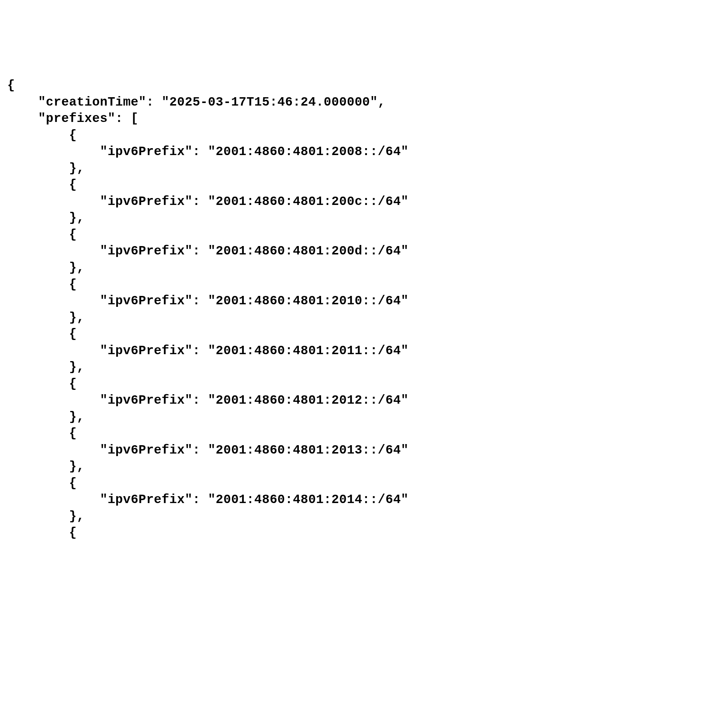  I want to click on json-ipv6-prefix-entry: "ipv6Prefix": "2001:4860:4801:2010::/64", so click(368, 301).